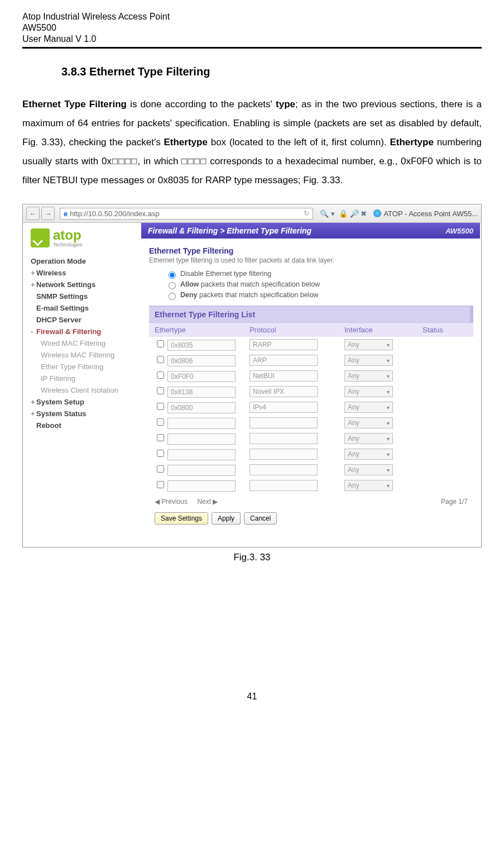  Describe the element at coordinates (171, 502) in the screenshot. I see `pager-previous: ◀ Previous` at that location.